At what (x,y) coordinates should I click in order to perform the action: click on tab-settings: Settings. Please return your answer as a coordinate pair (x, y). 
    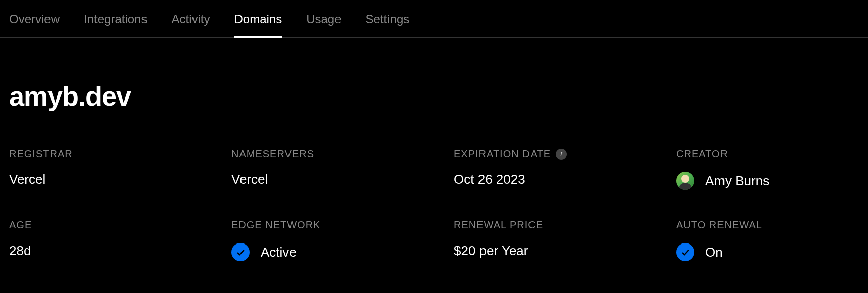
    Looking at the image, I should click on (388, 25).